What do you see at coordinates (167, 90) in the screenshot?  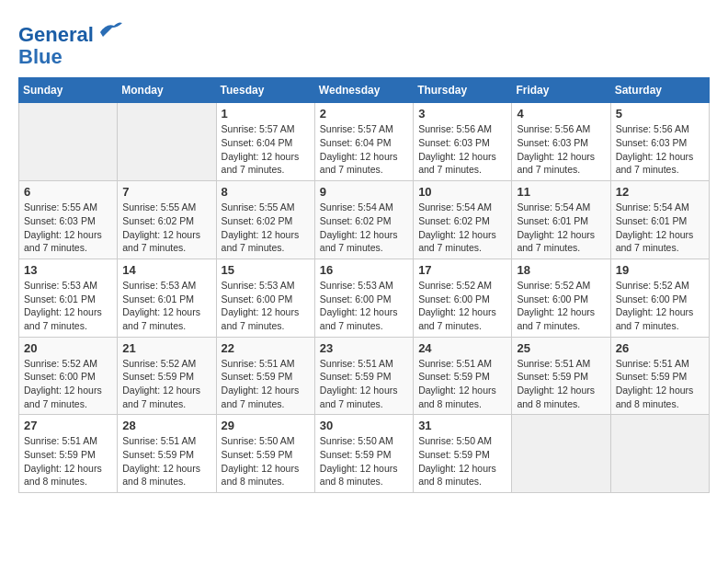 I see `weekday-header-monday: Monday` at bounding box center [167, 90].